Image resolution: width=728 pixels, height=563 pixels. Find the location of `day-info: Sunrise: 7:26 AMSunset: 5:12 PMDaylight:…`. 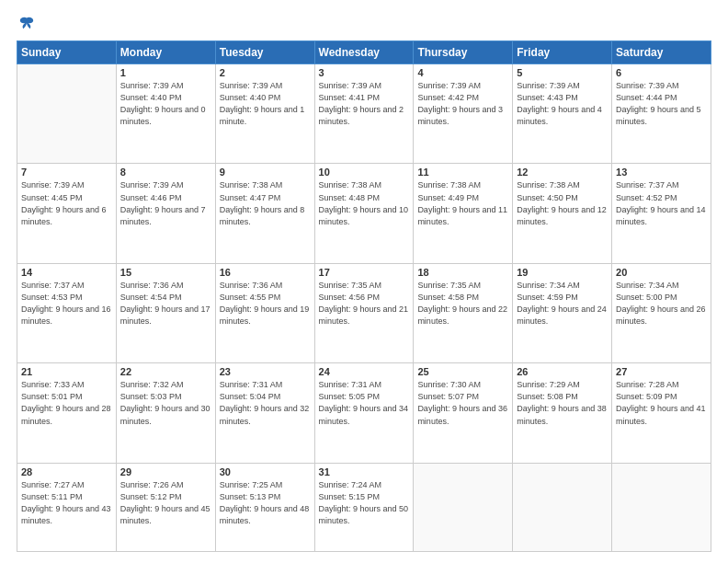

day-info: Sunrise: 7:26 AMSunset: 5:12 PMDaylight:… is located at coordinates (165, 503).